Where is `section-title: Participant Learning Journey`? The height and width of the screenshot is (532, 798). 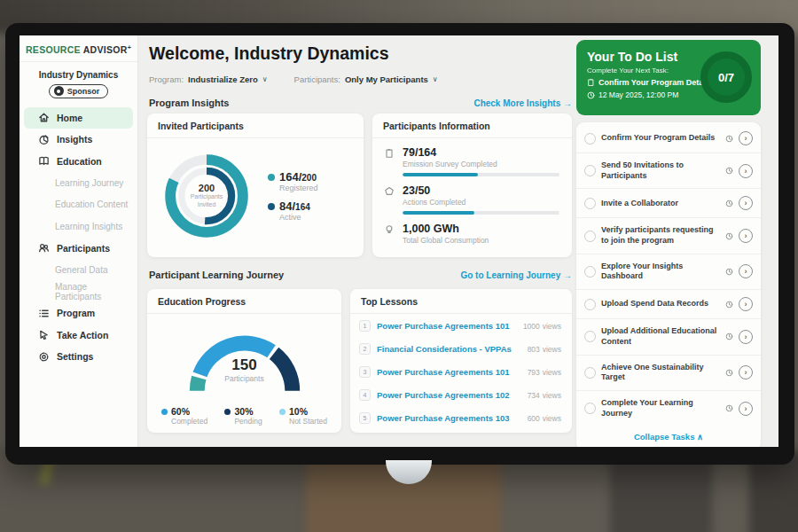 section-title: Participant Learning Journey is located at coordinates (216, 275).